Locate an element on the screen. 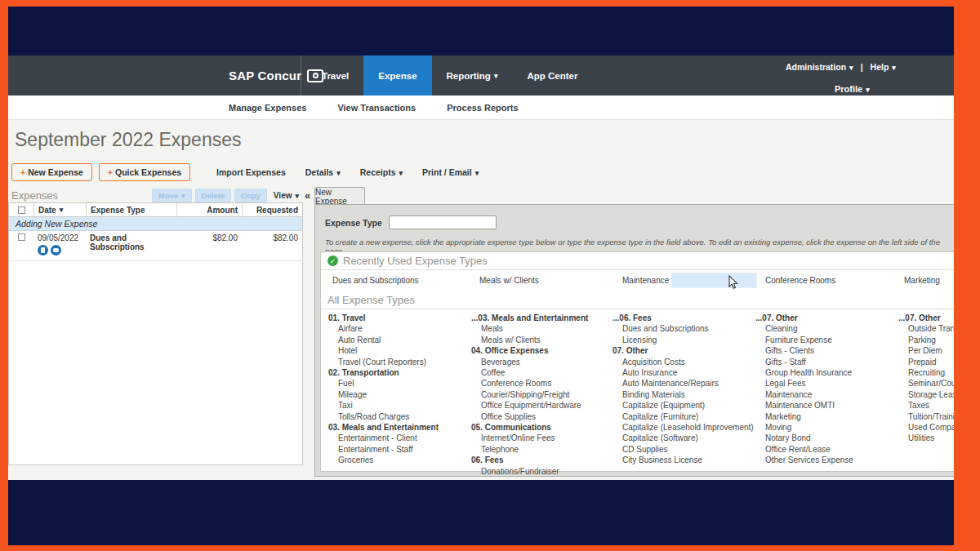 The height and width of the screenshot is (551, 980). column-header-date: Date is located at coordinates (60, 210).